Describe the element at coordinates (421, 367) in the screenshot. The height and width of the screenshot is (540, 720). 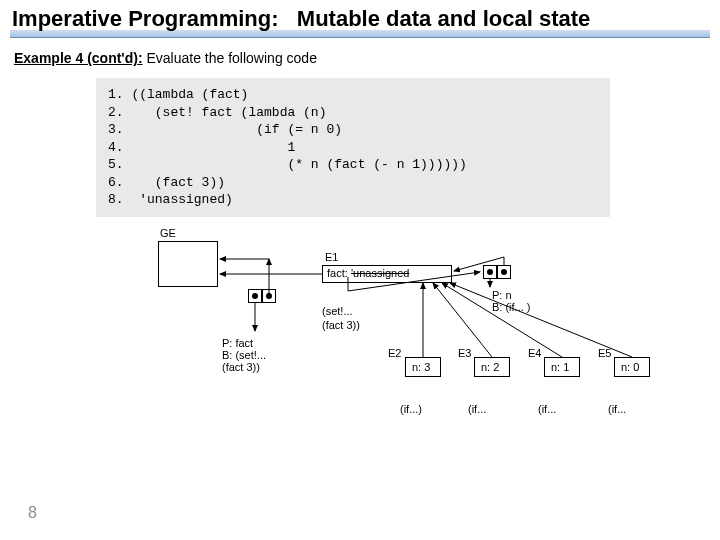
I see `n3: n: 3` at that location.